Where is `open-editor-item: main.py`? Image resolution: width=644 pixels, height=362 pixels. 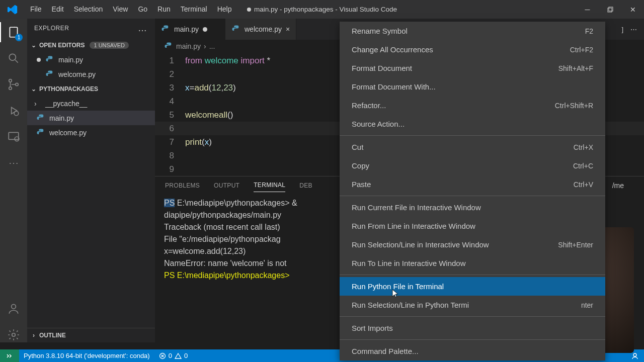
open-editor-item: main.py is located at coordinates (91, 59).